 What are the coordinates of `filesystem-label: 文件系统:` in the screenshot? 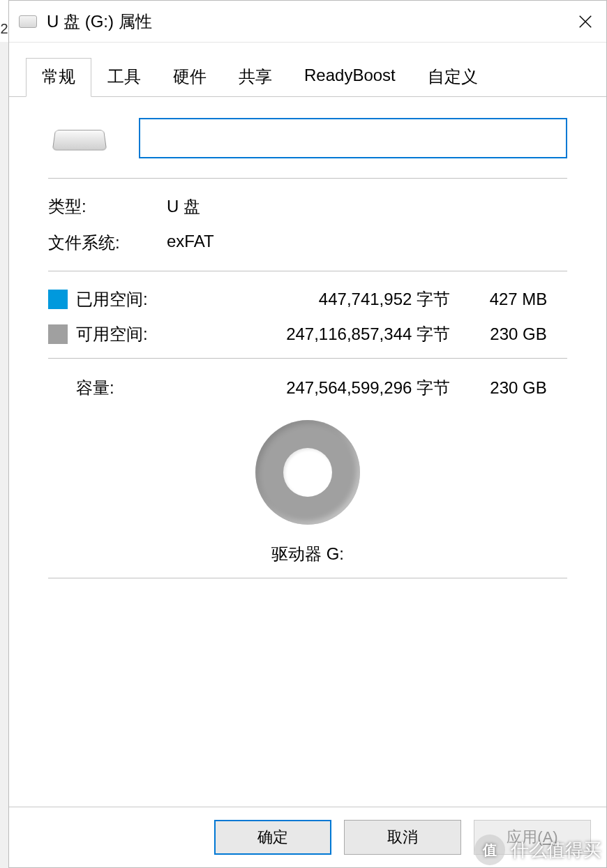 It's located at (107, 243).